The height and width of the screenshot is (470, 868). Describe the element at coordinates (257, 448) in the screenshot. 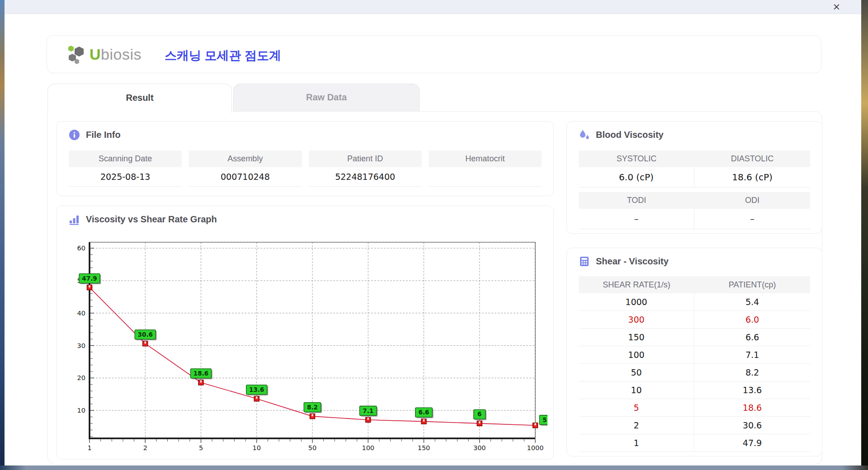

I see `x-tick-label: 10` at that location.